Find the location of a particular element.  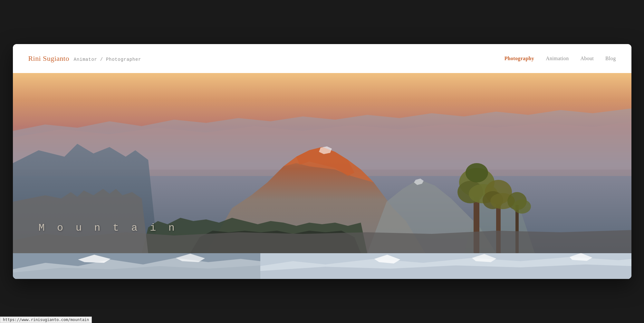

nav-photography: Photography is located at coordinates (519, 59).